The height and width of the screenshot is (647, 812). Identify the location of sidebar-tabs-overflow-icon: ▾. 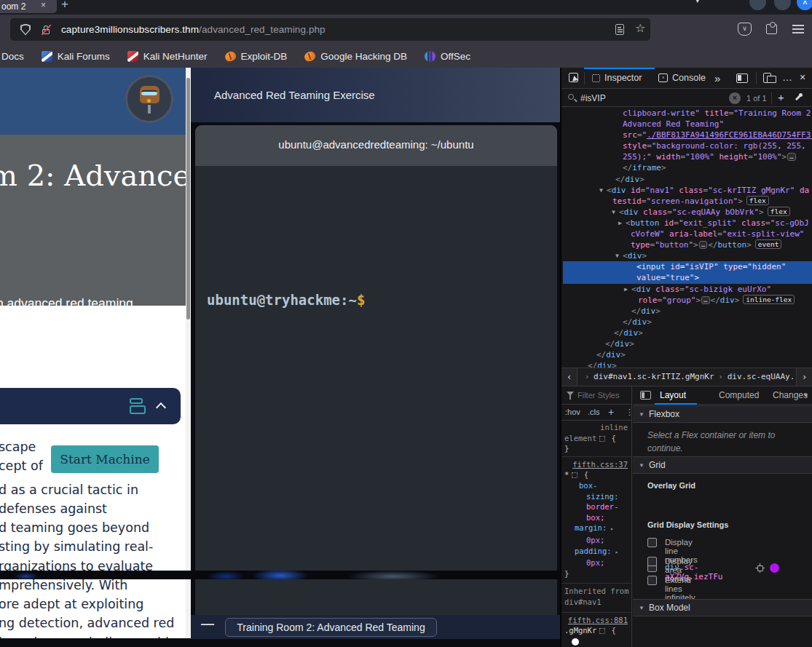
(805, 395).